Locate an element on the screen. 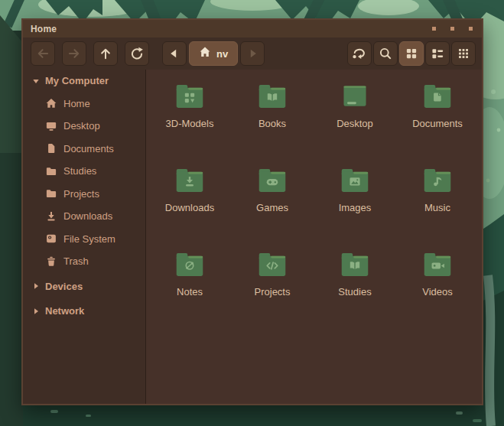  back-button is located at coordinates (43, 54).